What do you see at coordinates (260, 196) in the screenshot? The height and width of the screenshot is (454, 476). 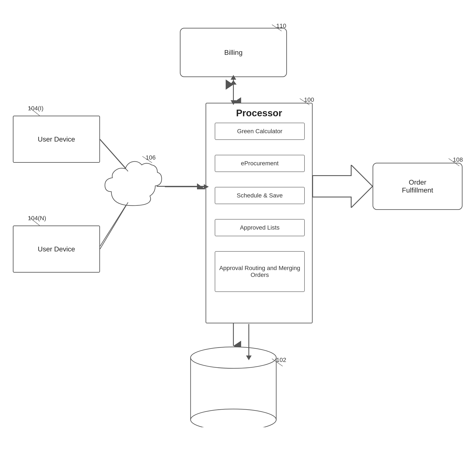 I see `schedule-save-module: Schedule & Save` at bounding box center [260, 196].